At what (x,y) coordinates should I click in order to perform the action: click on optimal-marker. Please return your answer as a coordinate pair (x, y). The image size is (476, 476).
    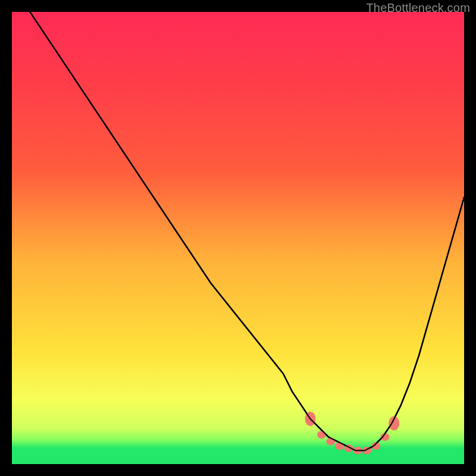
    Looking at the image, I should click on (321, 434).